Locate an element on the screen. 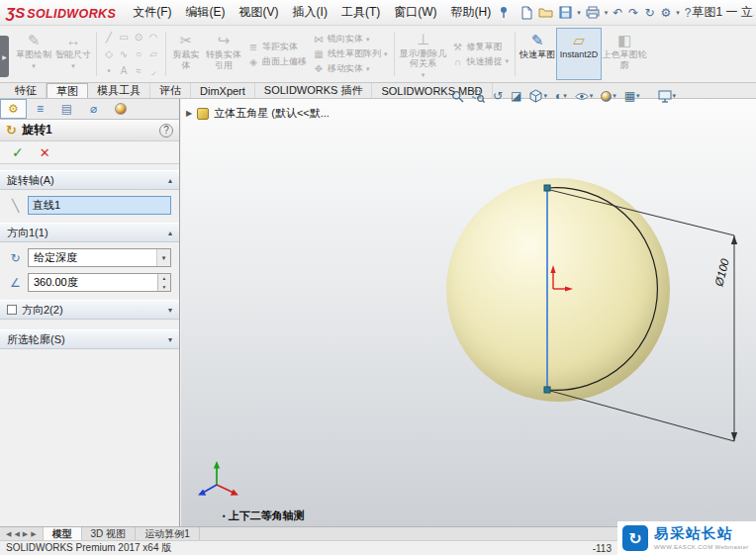  arc-tool-icon: ◠ is located at coordinates (153, 38).